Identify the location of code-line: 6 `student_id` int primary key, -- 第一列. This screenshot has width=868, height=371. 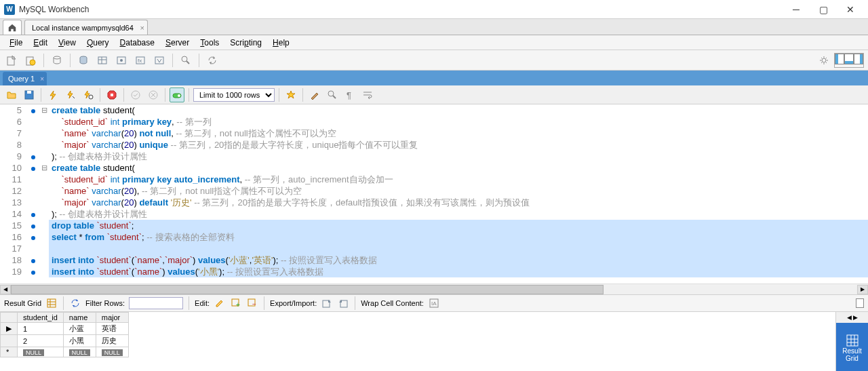
(434, 122).